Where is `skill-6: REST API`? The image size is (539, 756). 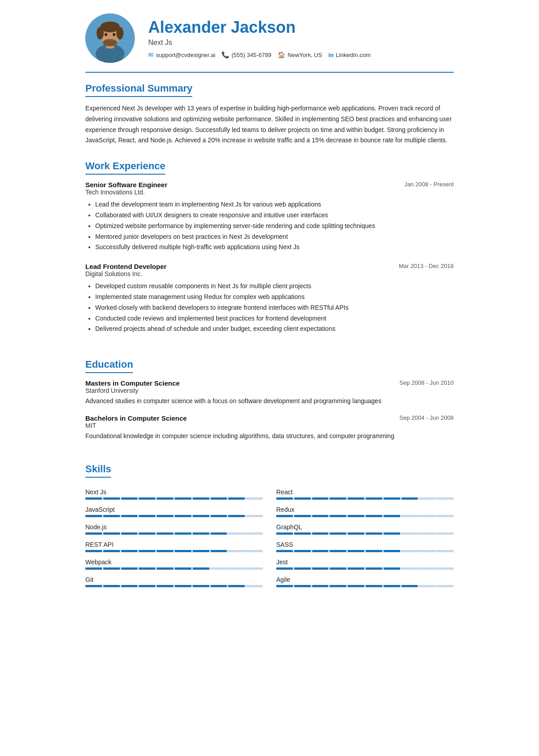 skill-6: REST API is located at coordinates (174, 547).